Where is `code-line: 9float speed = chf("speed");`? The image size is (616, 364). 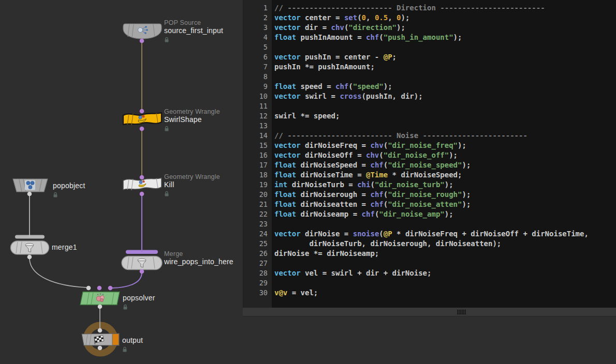 code-line: 9float speed = chf("speed"); is located at coordinates (430, 87).